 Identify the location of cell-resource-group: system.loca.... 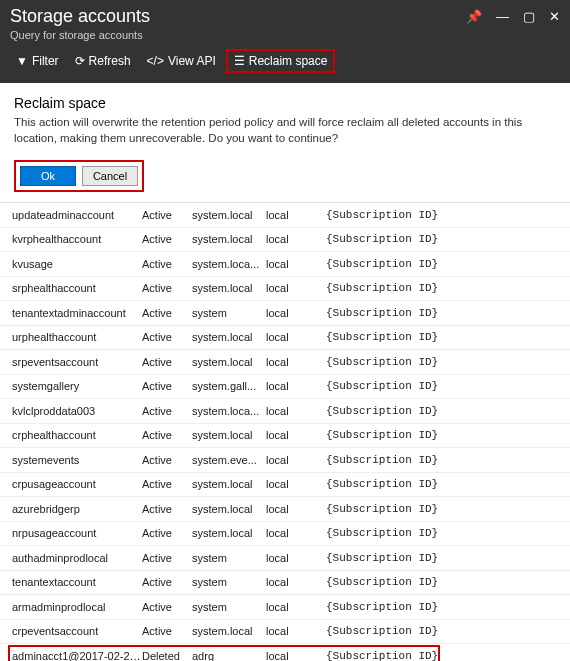
(229, 411).